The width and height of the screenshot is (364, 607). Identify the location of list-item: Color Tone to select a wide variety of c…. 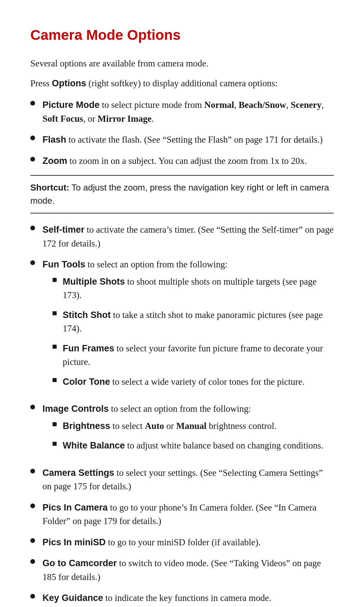
(193, 382).